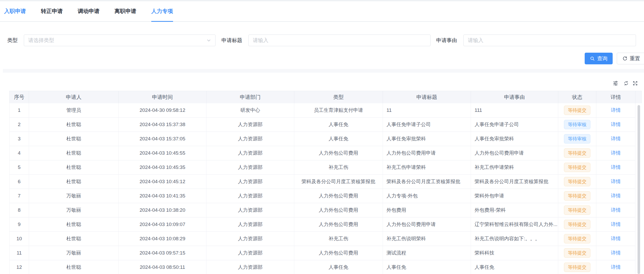  What do you see at coordinates (325, 239) in the screenshot?
I see `table-row: 10杜世聪2024-04-03 10:08:29人力资源部补充工伤补充工伤说明荣…` at bounding box center [325, 239].